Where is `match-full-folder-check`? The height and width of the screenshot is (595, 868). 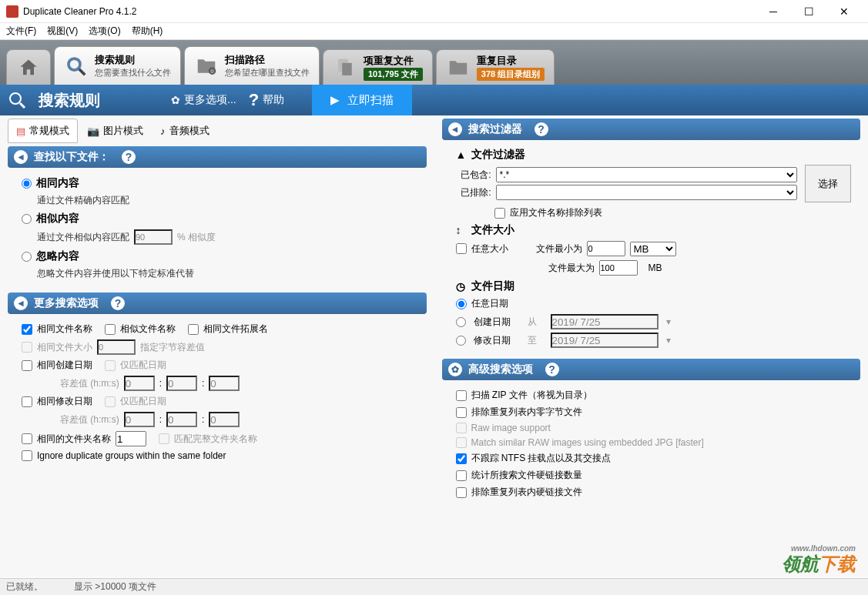
match-full-folder-check is located at coordinates (164, 439).